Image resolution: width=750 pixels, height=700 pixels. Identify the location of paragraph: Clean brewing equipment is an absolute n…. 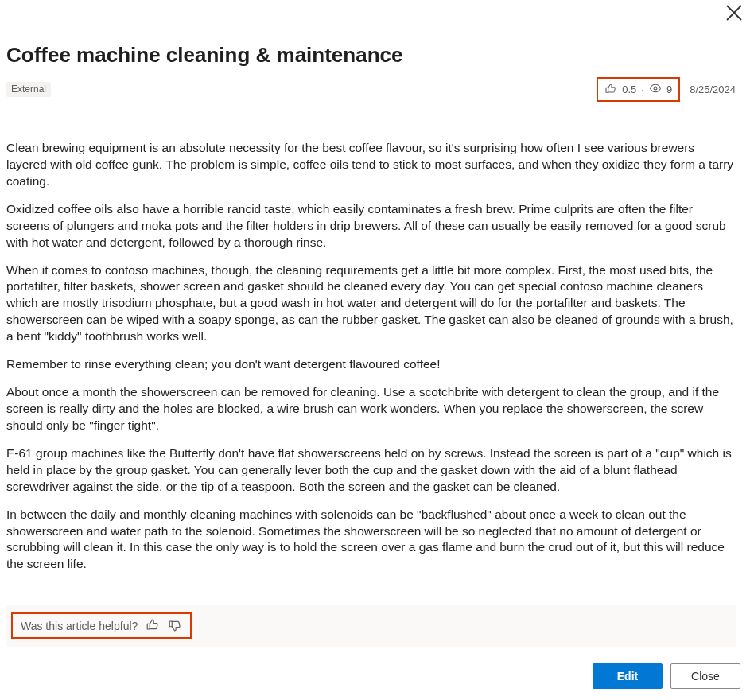
(371, 165).